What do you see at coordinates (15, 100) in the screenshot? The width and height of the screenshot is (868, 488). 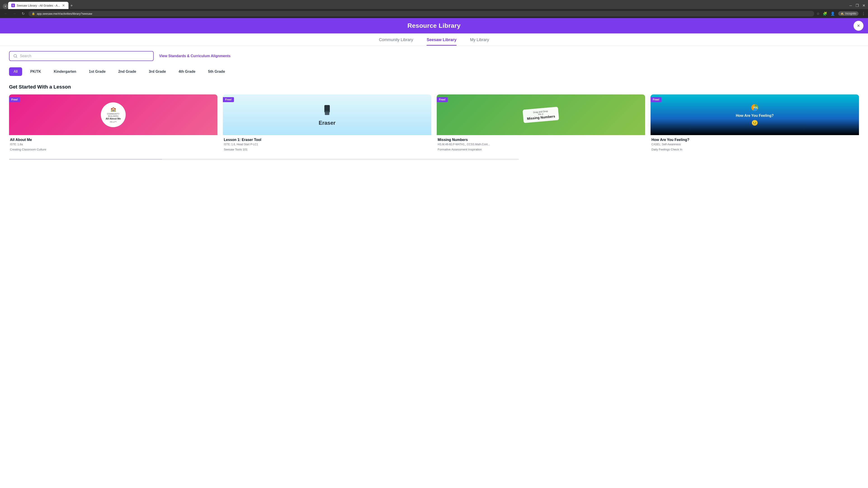 I see `free-badge-1: Free!` at bounding box center [15, 100].